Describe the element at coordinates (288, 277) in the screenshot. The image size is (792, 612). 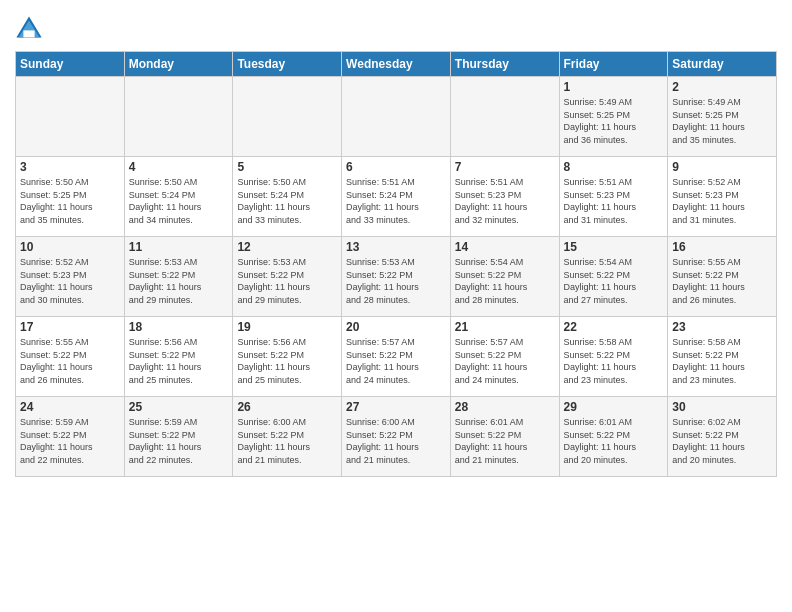
I see `calendar-cell: 12Sunrise: 5:53 AM Sunset: 5:22 PM Dayli…` at that location.